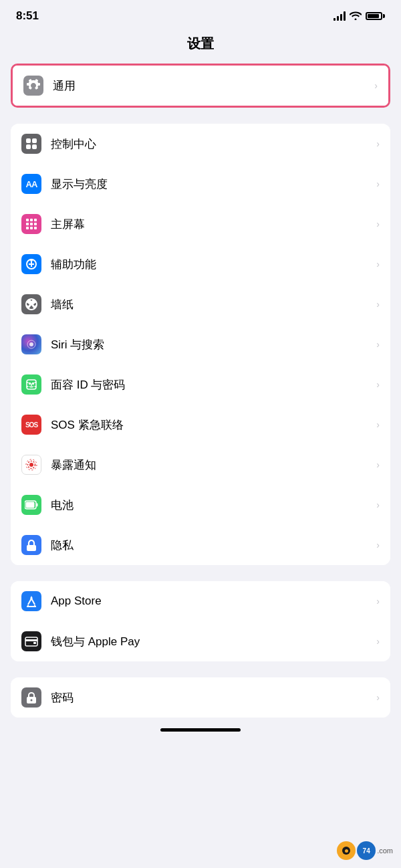 This screenshot has height=868, width=401. I want to click on watermark: 74 .com, so click(365, 851).